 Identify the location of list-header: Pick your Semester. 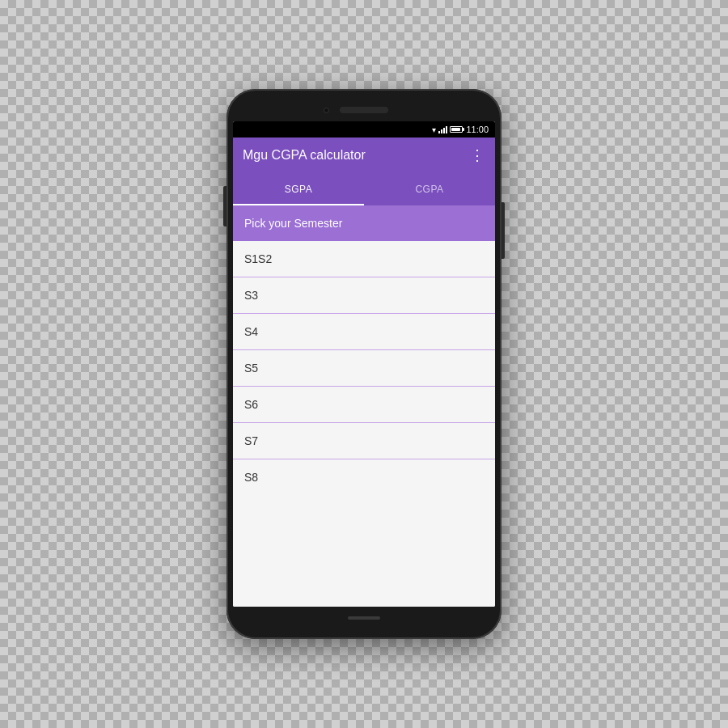
(364, 223).